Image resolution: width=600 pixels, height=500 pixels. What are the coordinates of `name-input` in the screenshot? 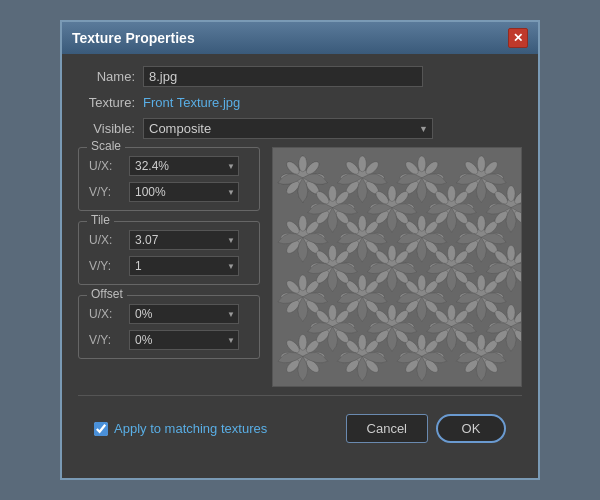 It's located at (283, 76).